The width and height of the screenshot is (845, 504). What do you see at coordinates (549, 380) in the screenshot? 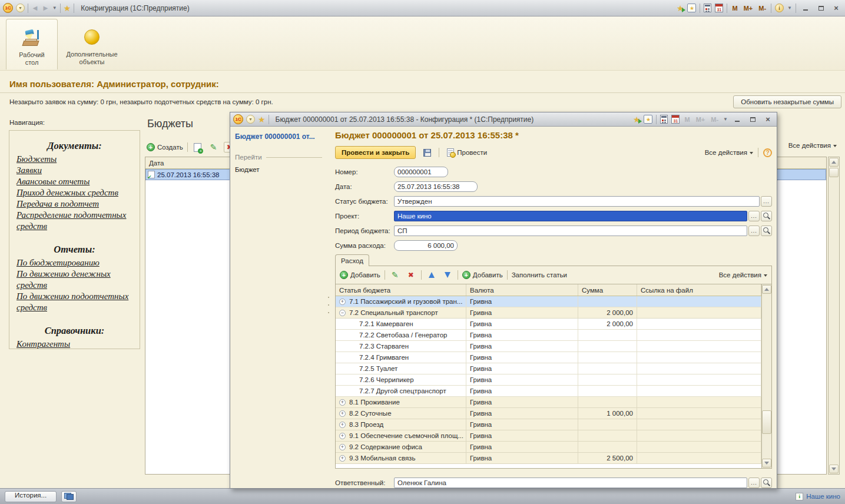
I see `expense-row: 7.2.6 ЧеррипикерГривна` at bounding box center [549, 380].